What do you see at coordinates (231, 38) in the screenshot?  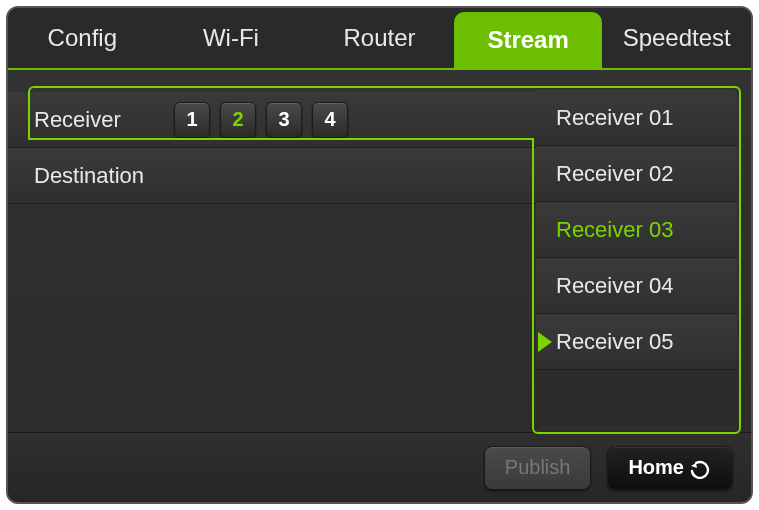 I see `tab-label: Wi-Fi` at bounding box center [231, 38].